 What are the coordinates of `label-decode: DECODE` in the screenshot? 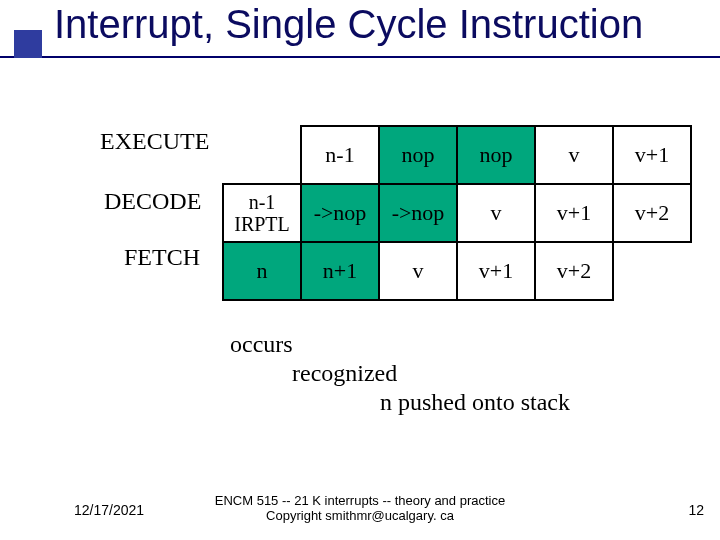 It's located at (152, 202).